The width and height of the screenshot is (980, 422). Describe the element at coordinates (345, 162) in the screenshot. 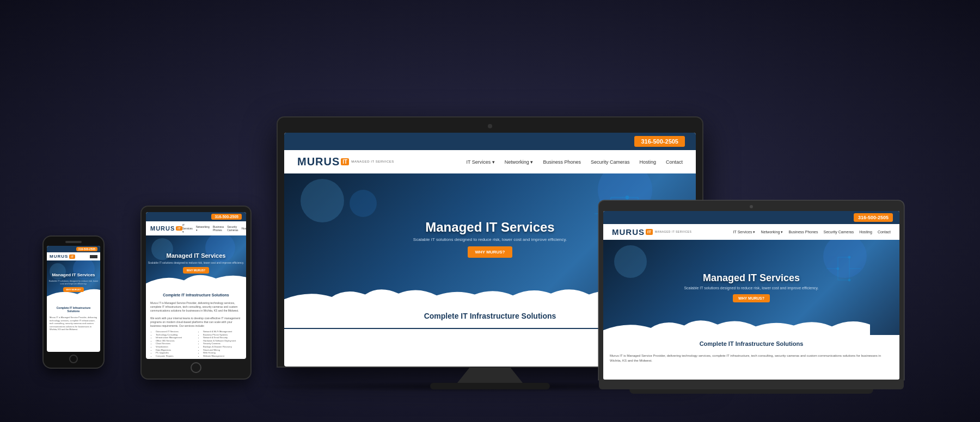

I see `monitor-logo-it: IT` at that location.